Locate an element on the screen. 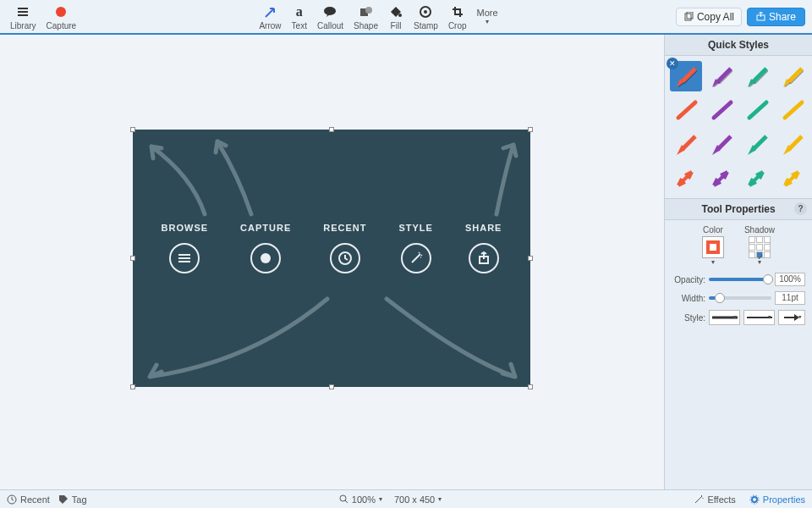 The height and width of the screenshot is (508, 812). shadow-grid: ✓ is located at coordinates (760, 247).